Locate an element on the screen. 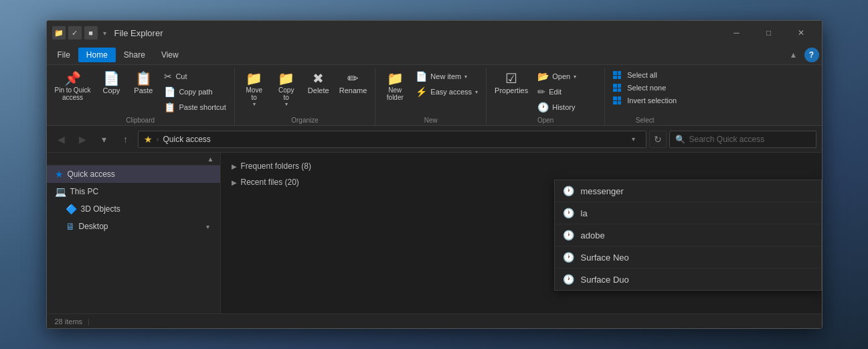  ribbon-group-clipboard: 📌 Pin to Quick access 📄 Copy 📋 Paste ✂ C… is located at coordinates (141, 96).